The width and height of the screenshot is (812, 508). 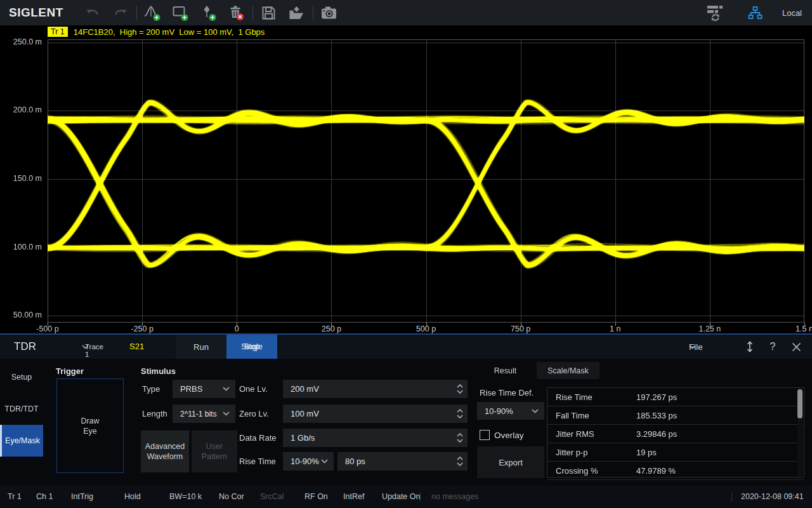 I want to click on result-row: Jitter RMS3.29846 ps, so click(x=676, y=434).